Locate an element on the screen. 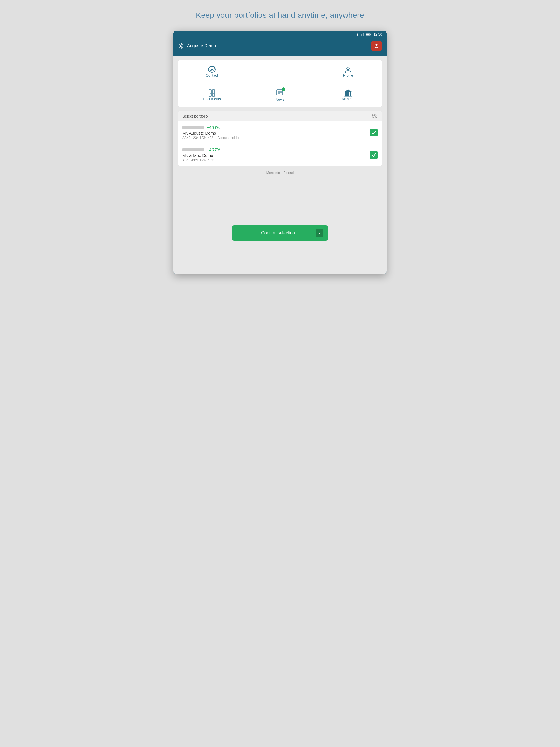 This screenshot has width=560, height=747. nav-profile-label: Profile is located at coordinates (348, 75).